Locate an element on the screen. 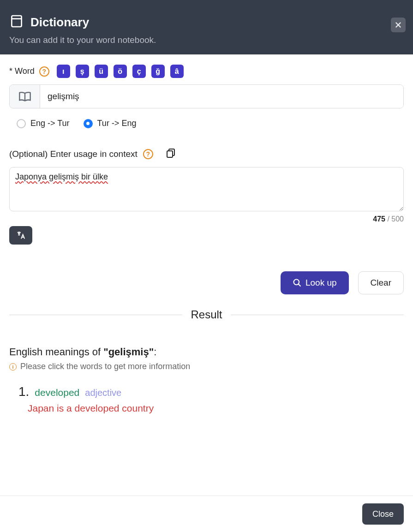 The height and width of the screenshot is (532, 413). meaning-word: developed is located at coordinates (57, 393).